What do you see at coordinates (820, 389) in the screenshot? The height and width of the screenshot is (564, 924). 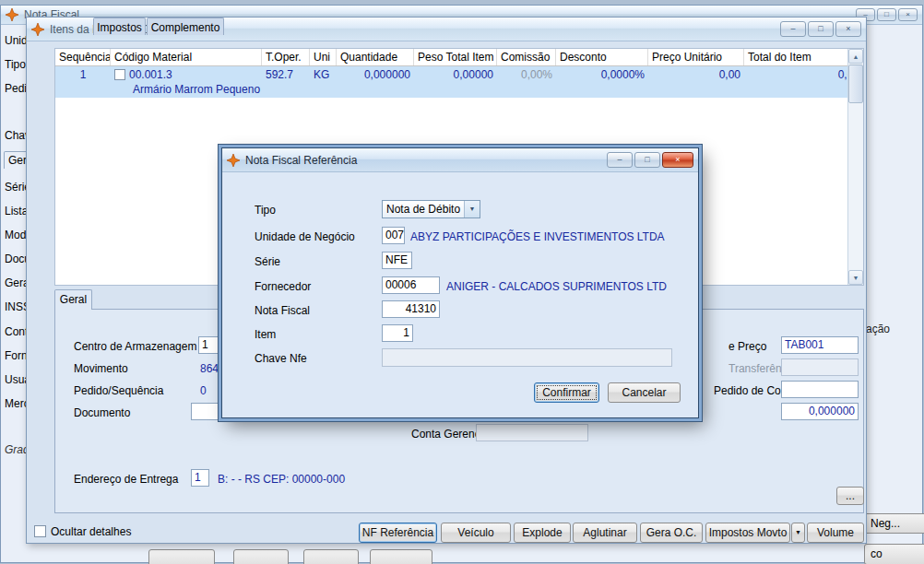 I see `pedido-compra-input` at bounding box center [820, 389].